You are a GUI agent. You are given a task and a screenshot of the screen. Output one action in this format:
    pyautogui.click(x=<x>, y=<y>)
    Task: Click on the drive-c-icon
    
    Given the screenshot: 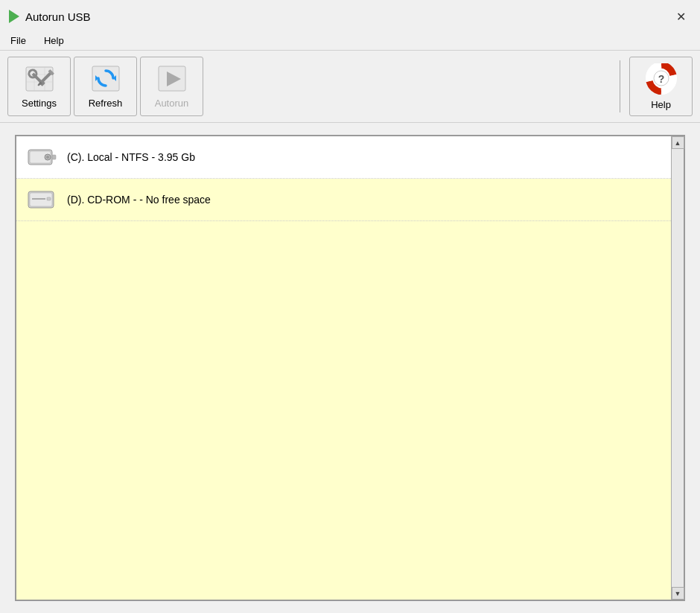 What is the action you would take?
    pyautogui.click(x=42, y=157)
    